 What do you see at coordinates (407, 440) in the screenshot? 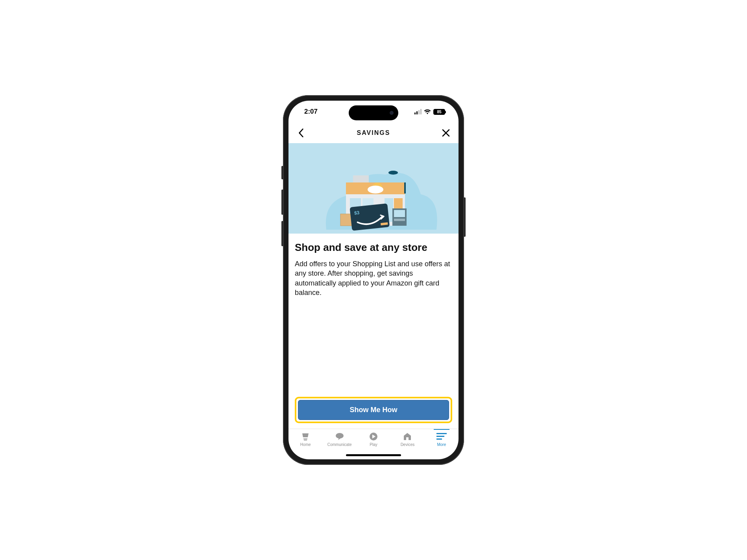
I see `tab-devices: Devices` at bounding box center [407, 440].